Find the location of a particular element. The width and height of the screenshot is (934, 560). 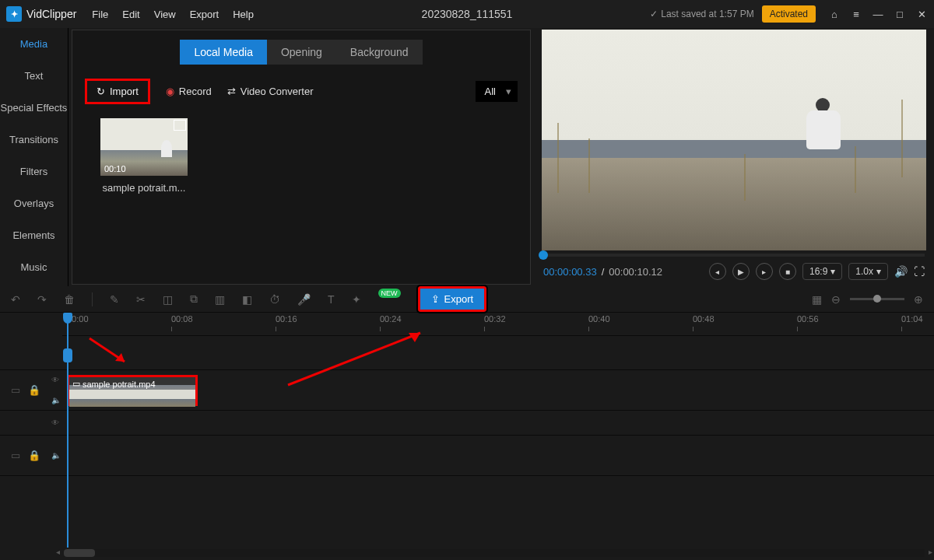

layers-icon: ▥ is located at coordinates (219, 299).